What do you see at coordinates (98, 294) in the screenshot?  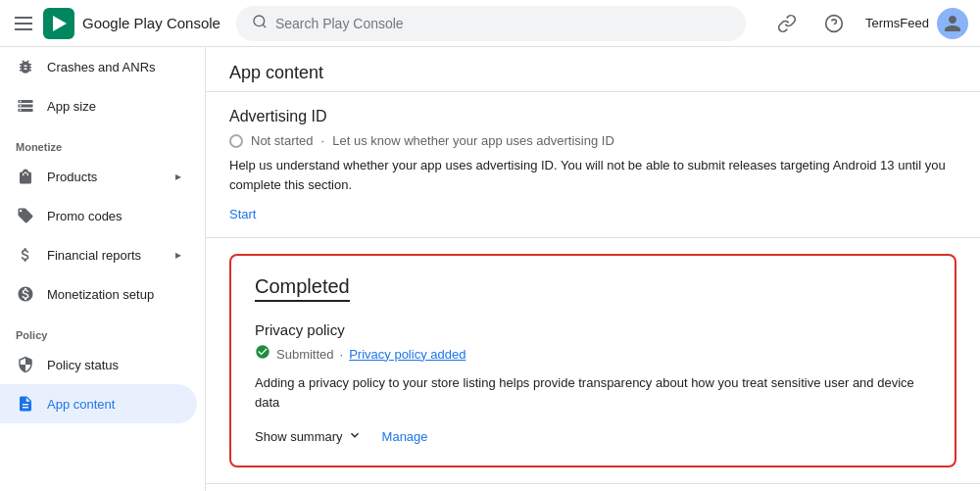 I see `sidebar-item-monetization-setup: Monetization setup` at bounding box center [98, 294].